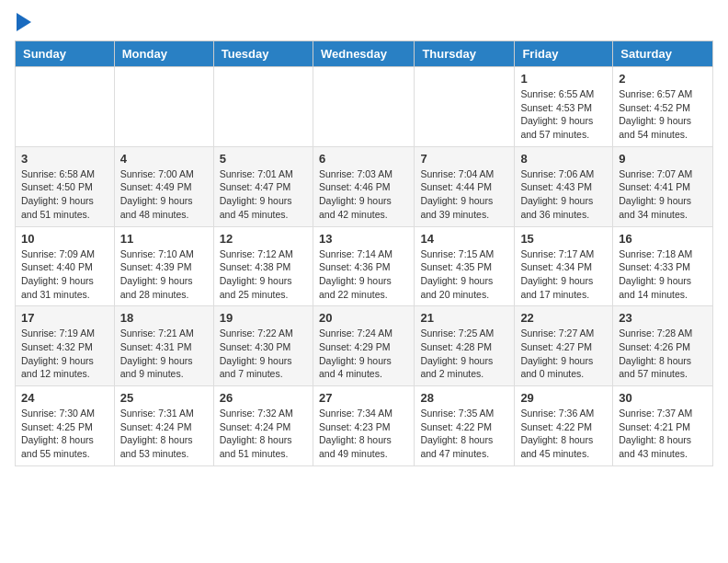  What do you see at coordinates (364, 158) in the screenshot?
I see `day-number: 6` at bounding box center [364, 158].